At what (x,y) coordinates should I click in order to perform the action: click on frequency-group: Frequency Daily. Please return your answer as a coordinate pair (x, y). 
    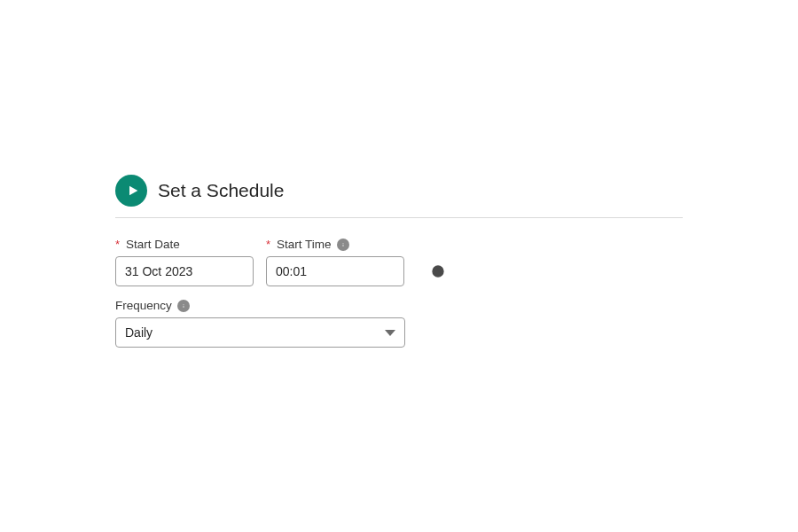
    Looking at the image, I should click on (261, 323).